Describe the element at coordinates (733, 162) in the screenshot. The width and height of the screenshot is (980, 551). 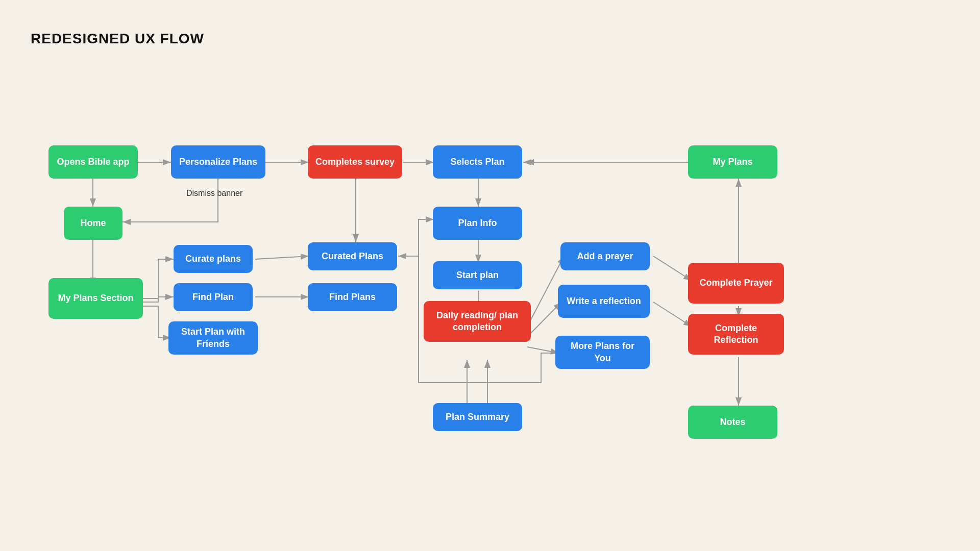
I see `node-my-plans: My Plans` at that location.